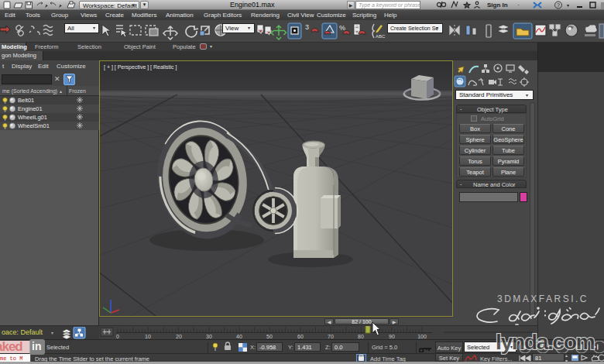  What do you see at coordinates (300, 336) in the screenshot?
I see `svg-text: 60` at bounding box center [300, 336].